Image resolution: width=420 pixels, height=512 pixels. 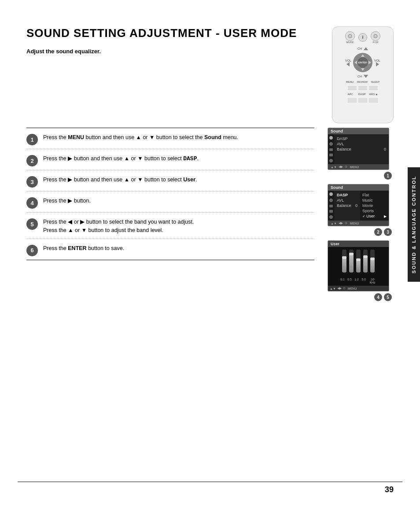 I want to click on badge-5: 5, so click(x=388, y=297).